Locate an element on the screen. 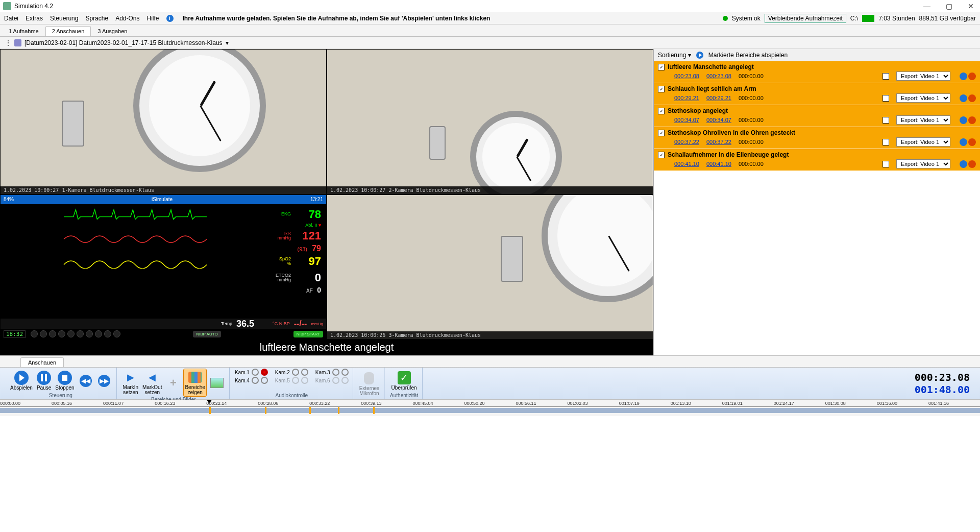 The width and height of the screenshot is (980, 532). markin-button: ▶MarkIn setzen is located at coordinates (131, 383).